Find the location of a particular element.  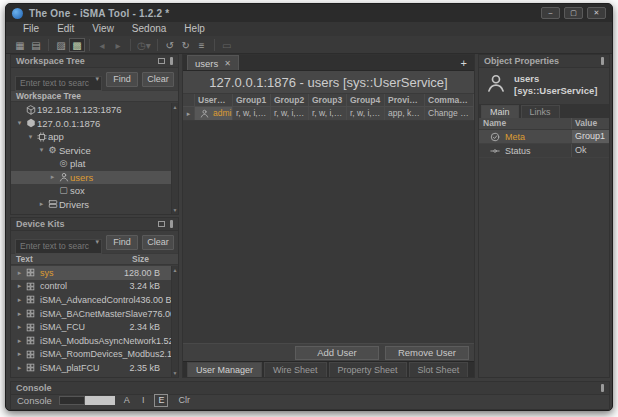

tree-node-app: ▾app is located at coordinates (91, 137).